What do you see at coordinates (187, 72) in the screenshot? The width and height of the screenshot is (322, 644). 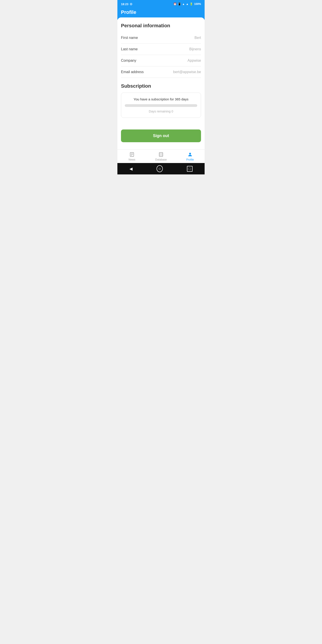 I see `email-value: bert@appwise.be` at bounding box center [187, 72].